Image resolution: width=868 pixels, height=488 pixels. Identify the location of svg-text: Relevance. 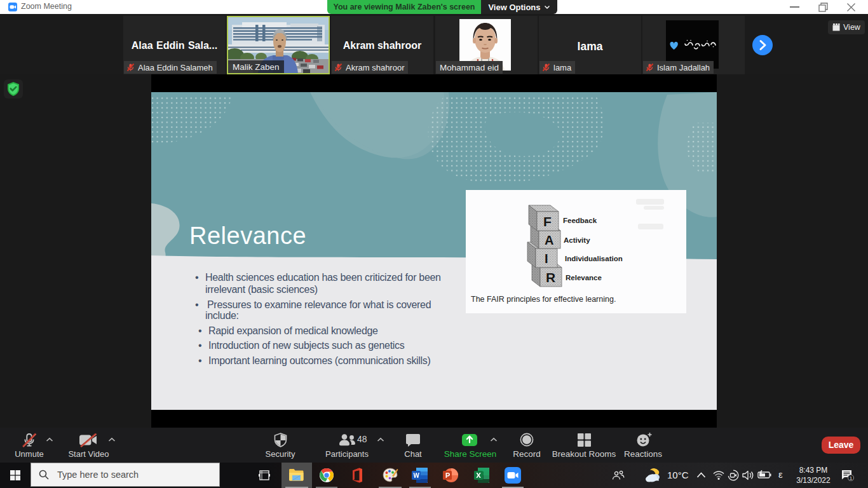
(583, 278).